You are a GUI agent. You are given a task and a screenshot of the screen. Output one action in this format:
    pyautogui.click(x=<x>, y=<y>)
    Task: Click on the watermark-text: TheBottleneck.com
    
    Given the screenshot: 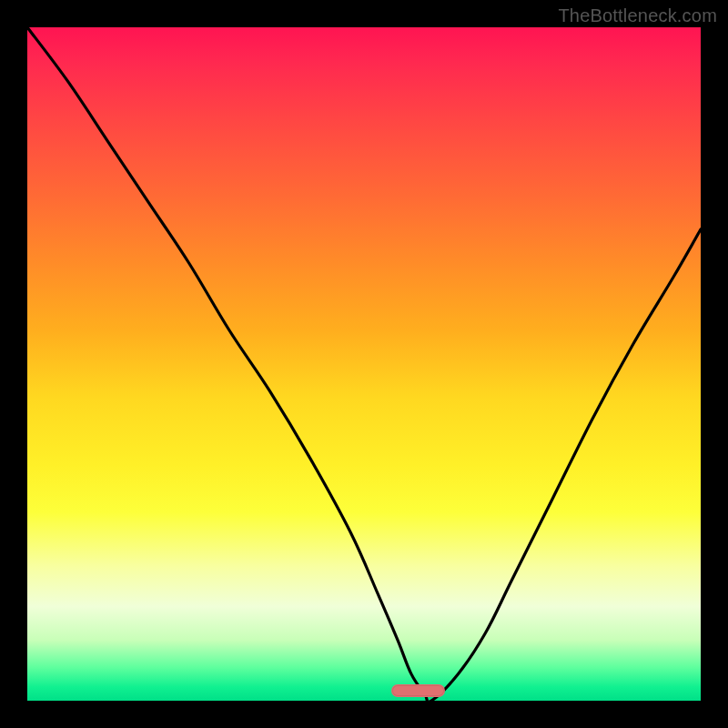 What is the action you would take?
    pyautogui.click(x=637, y=16)
    